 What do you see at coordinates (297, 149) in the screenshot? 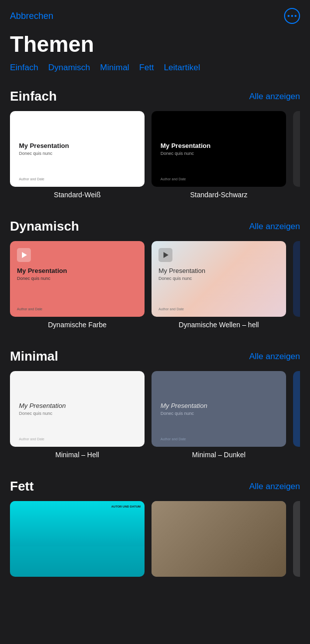
I see `theme-card-partial-einfach` at bounding box center [297, 149].